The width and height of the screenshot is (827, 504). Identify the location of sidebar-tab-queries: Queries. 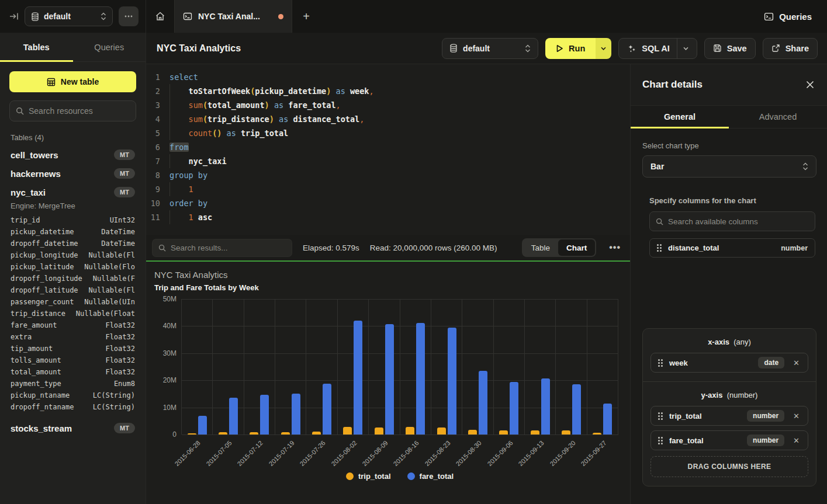
(110, 47).